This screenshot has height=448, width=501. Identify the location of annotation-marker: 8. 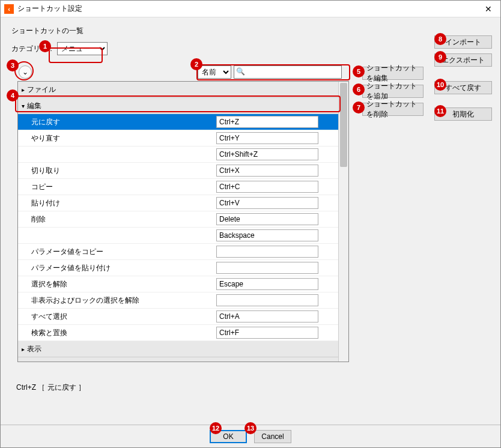
(440, 39).